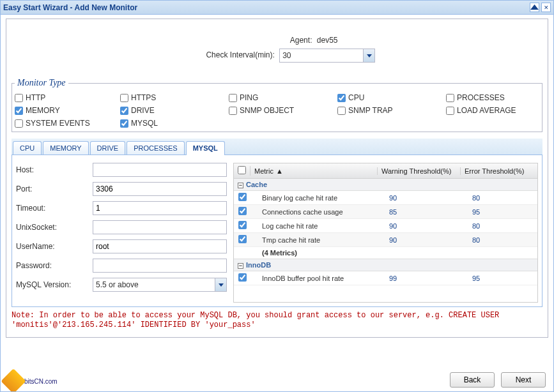 This screenshot has width=554, height=392. What do you see at coordinates (27, 148) in the screenshot?
I see `tab-cpu: CPU` at bounding box center [27, 148].